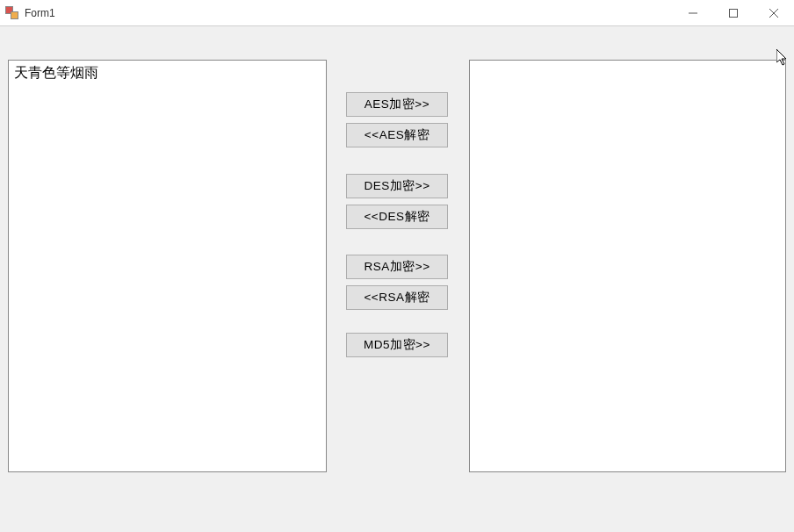 Image resolution: width=794 pixels, height=532 pixels. I want to click on des-decrypt-button: <<DES解密, so click(397, 217).